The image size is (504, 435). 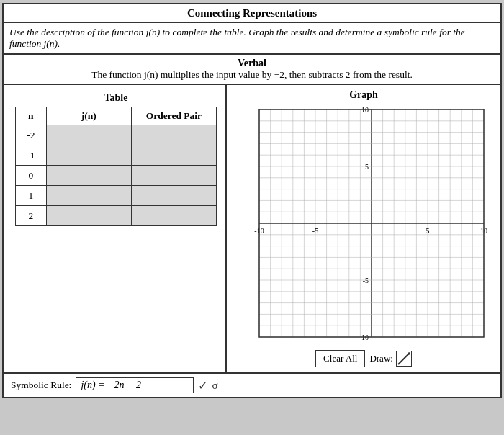 What do you see at coordinates (117, 156) in the screenshot?
I see `table-row: -1` at bounding box center [117, 156].